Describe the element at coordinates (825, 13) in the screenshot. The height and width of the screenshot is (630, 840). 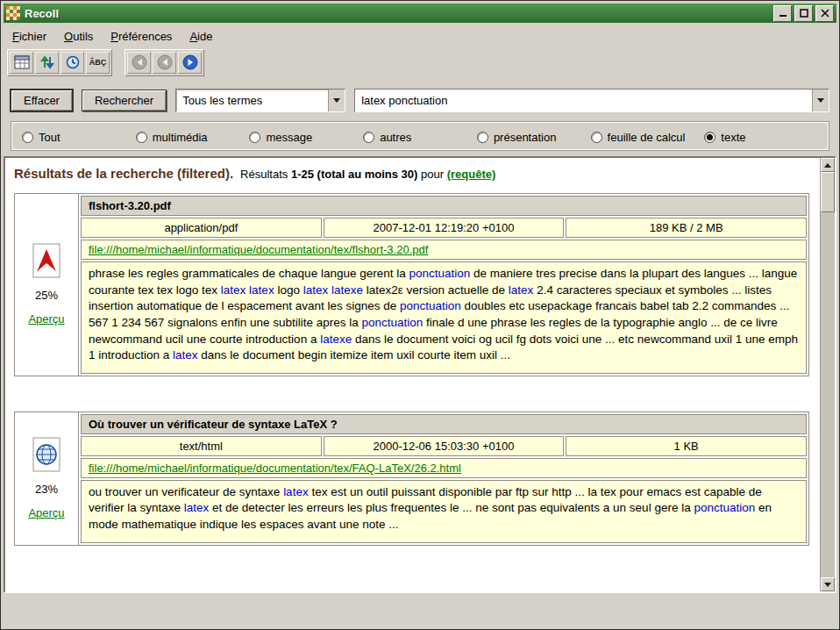
I see `close-icon` at that location.